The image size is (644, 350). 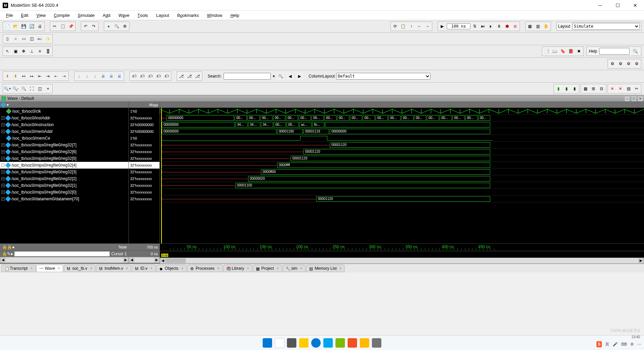 What do you see at coordinates (176, 261) in the screenshot?
I see `scroll-thumb` at bounding box center [176, 261].